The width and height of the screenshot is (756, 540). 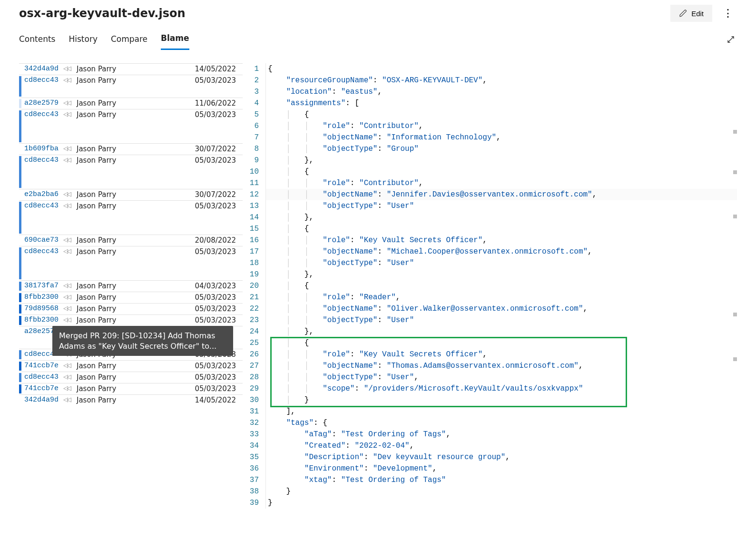 What do you see at coordinates (501, 377) in the screenshot?
I see `code-text: │ │ "objectType": "User",` at bounding box center [501, 377].